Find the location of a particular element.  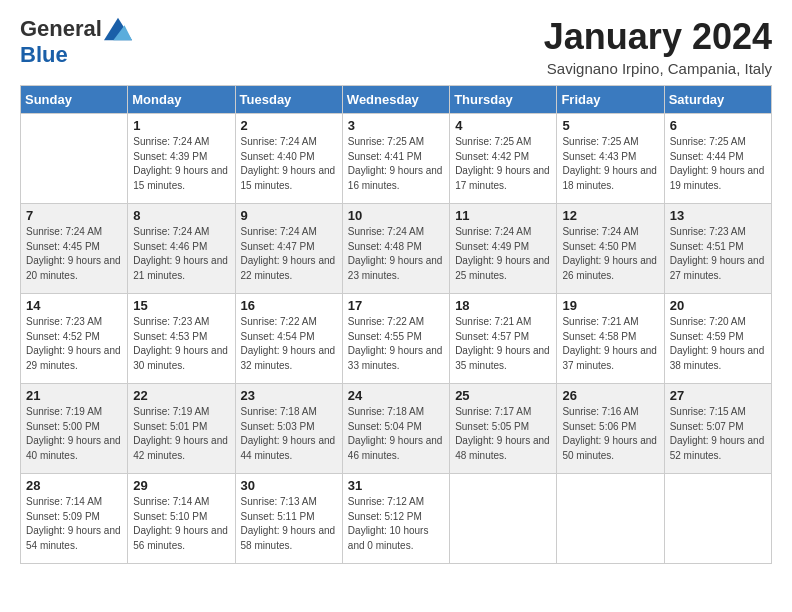

day-info: Sunrise: 7:25 AMSunset: 4:44 PMDaylight:… is located at coordinates (718, 164).